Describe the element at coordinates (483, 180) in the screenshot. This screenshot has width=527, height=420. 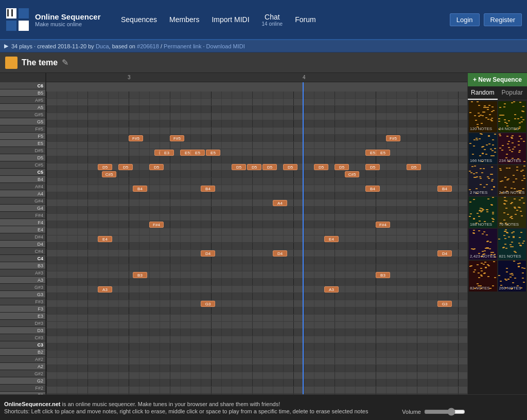
I see `sidebar-thumbnail: 2 NOTES` at that location.